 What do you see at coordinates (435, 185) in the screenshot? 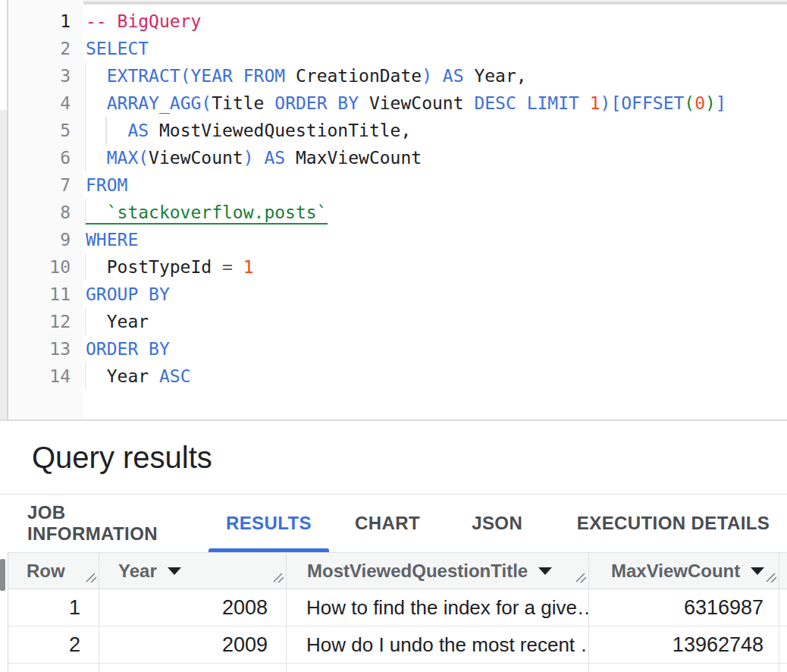
I see `code-line-7: FROM` at bounding box center [435, 185].